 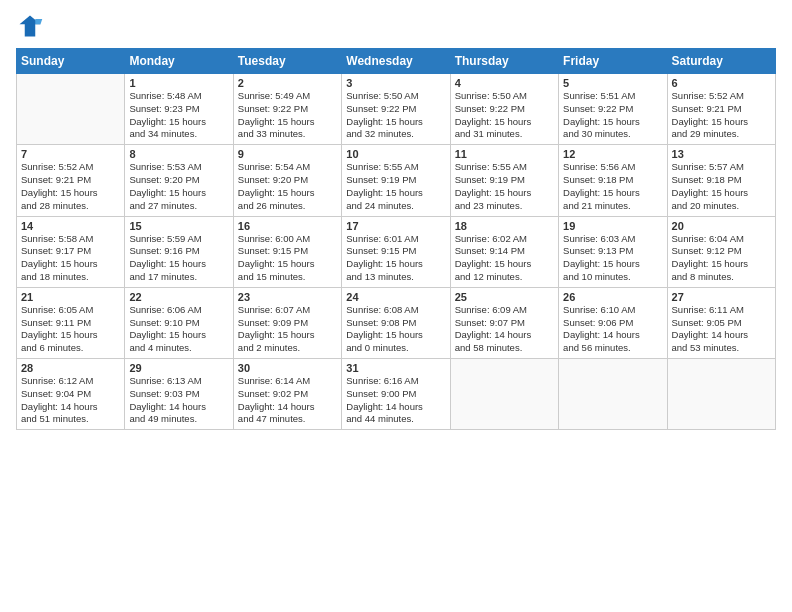 What do you see at coordinates (504, 62) in the screenshot?
I see `calendar-col-thursday: Thursday` at bounding box center [504, 62].